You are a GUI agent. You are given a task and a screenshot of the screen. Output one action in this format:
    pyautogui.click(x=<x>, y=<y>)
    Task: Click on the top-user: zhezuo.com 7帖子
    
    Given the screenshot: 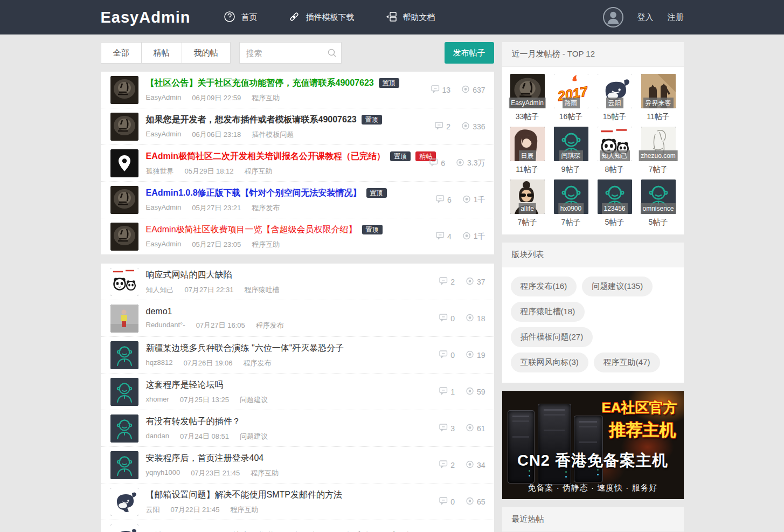 What is the action you would take?
    pyautogui.click(x=658, y=151)
    